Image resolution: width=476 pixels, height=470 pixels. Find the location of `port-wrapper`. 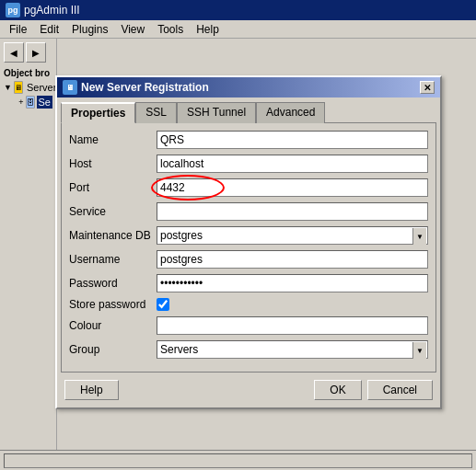

port-wrapper is located at coordinates (293, 188).